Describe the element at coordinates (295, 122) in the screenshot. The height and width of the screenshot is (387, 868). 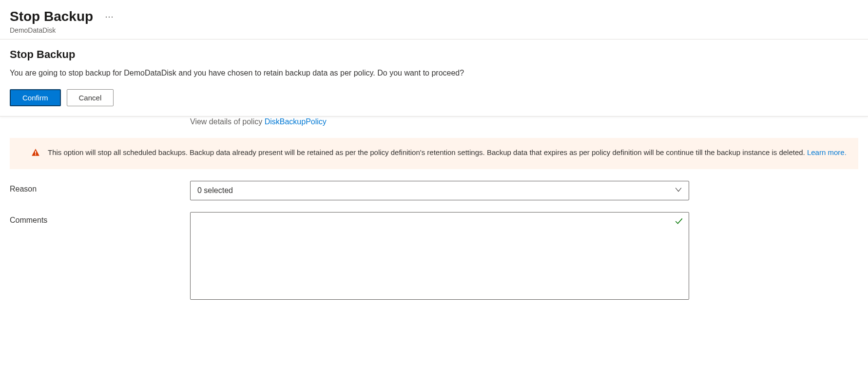
I see `policy-link: DiskBackupPolicy` at that location.